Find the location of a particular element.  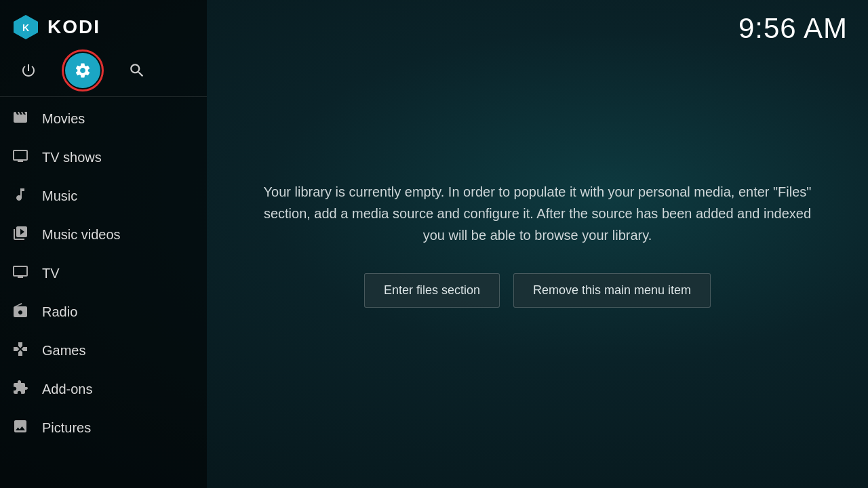

games-icon is located at coordinates (20, 351).